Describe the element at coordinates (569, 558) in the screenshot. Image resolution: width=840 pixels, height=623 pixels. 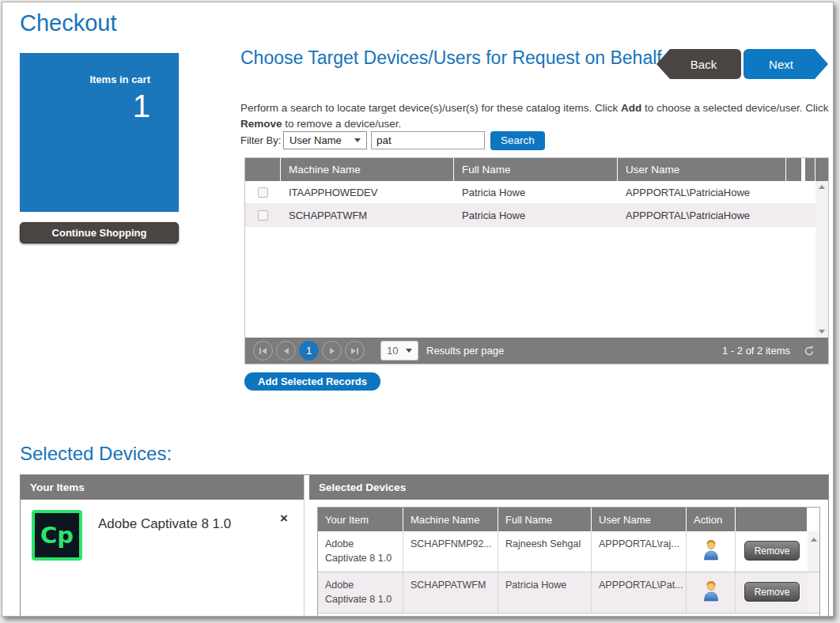
I see `selected-devices-body: Your Item Machine Name Full Name User Na…` at that location.